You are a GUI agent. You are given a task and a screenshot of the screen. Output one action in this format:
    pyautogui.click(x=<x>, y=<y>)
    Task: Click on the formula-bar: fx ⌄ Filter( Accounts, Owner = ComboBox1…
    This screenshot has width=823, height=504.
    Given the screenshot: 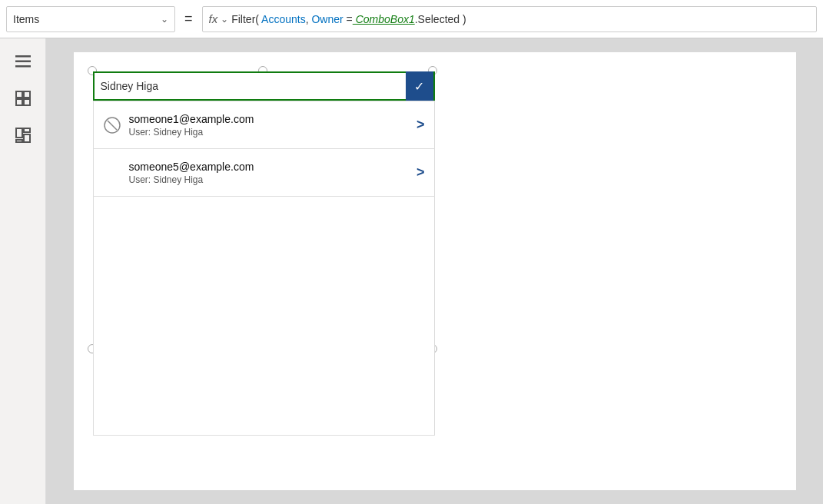 What is the action you would take?
    pyautogui.click(x=509, y=19)
    